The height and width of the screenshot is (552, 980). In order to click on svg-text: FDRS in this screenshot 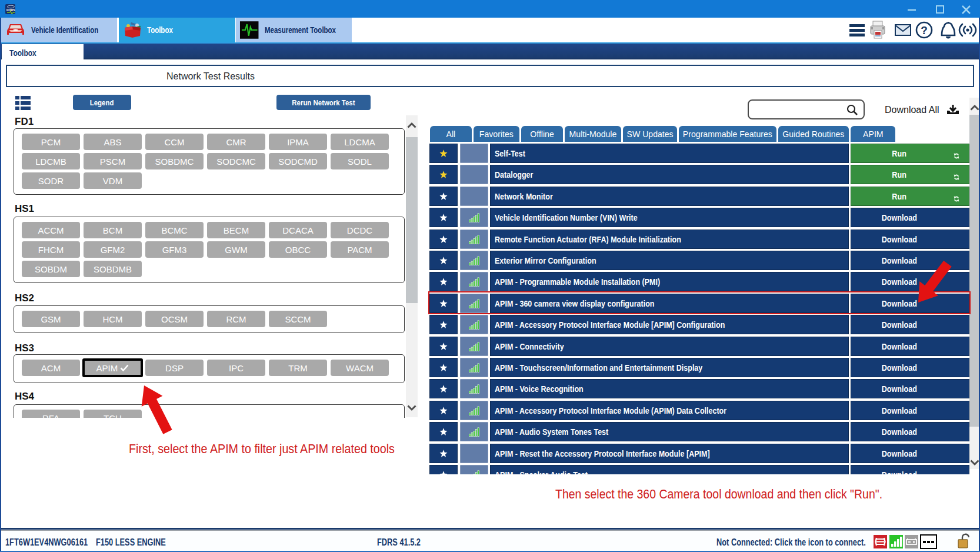, I will do `click(11, 10)`.